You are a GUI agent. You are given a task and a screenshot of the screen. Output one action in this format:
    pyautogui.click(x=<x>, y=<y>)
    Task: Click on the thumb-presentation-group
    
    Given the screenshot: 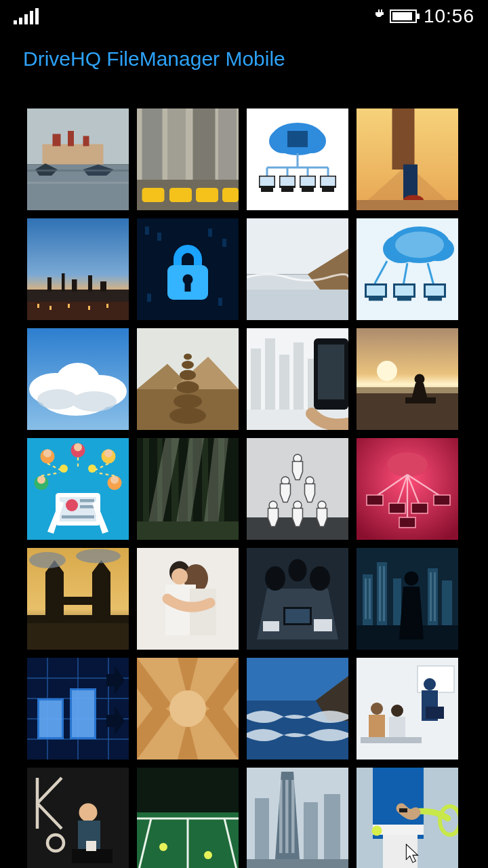 What is the action you would take?
    pyautogui.click(x=407, y=709)
    